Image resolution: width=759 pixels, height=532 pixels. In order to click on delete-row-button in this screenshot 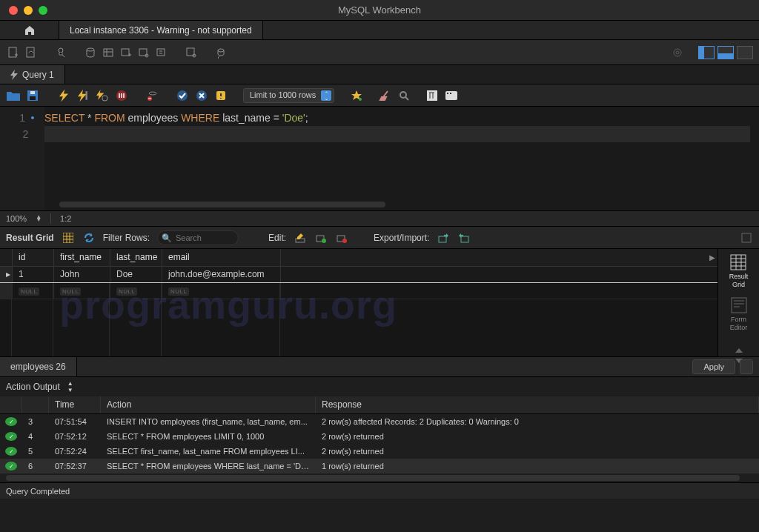, I will do `click(342, 238)`.